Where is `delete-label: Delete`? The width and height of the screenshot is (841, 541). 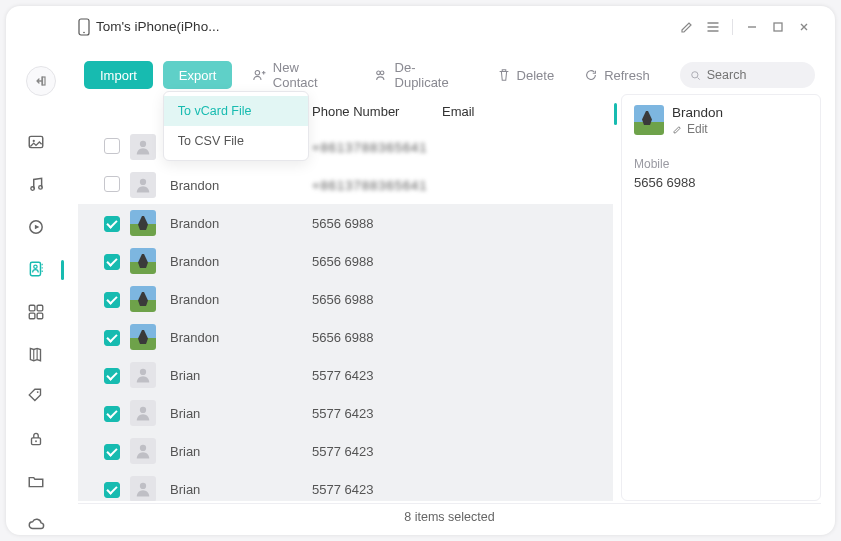 delete-label: Delete is located at coordinates (536, 76).